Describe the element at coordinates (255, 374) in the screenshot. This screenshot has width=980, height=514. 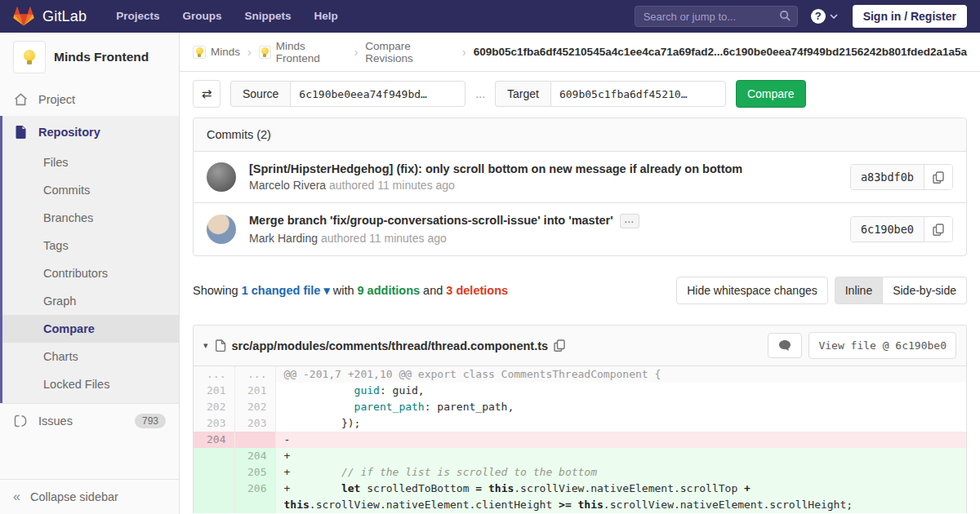
I see `diff-new-line-number: ...` at that location.